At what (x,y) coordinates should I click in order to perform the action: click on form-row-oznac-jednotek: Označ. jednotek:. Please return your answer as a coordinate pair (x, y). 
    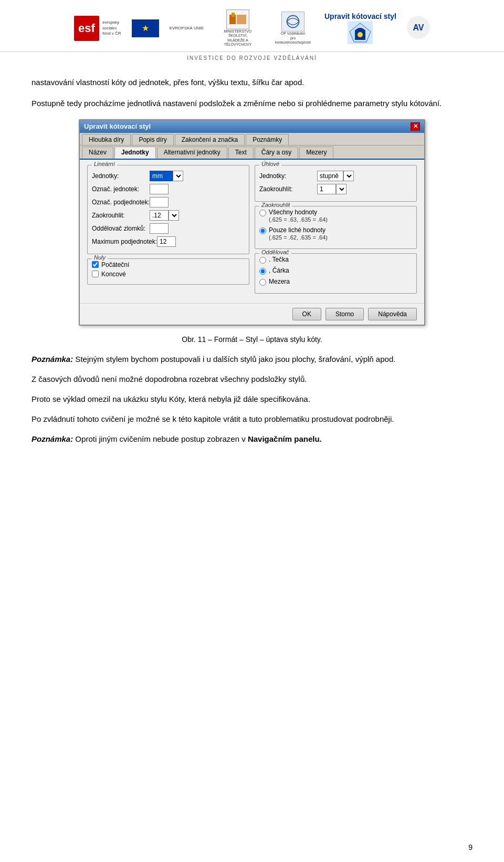
    Looking at the image, I should click on (168, 189).